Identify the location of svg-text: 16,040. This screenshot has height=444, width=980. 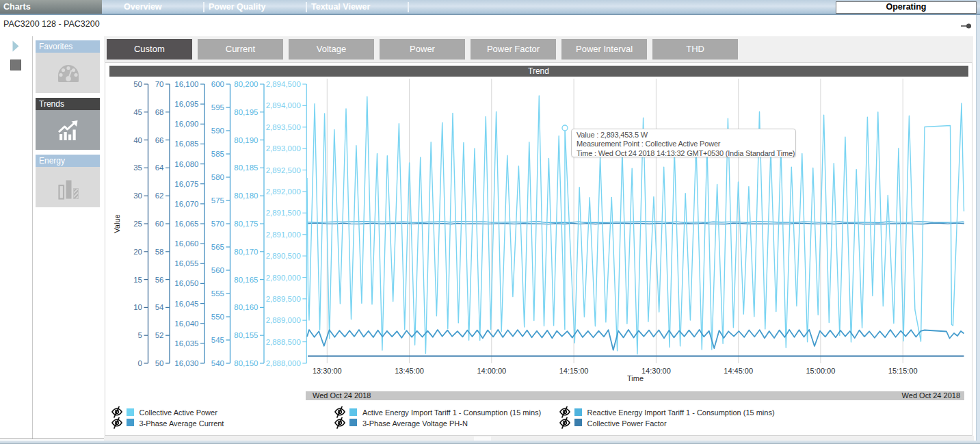
(186, 324).